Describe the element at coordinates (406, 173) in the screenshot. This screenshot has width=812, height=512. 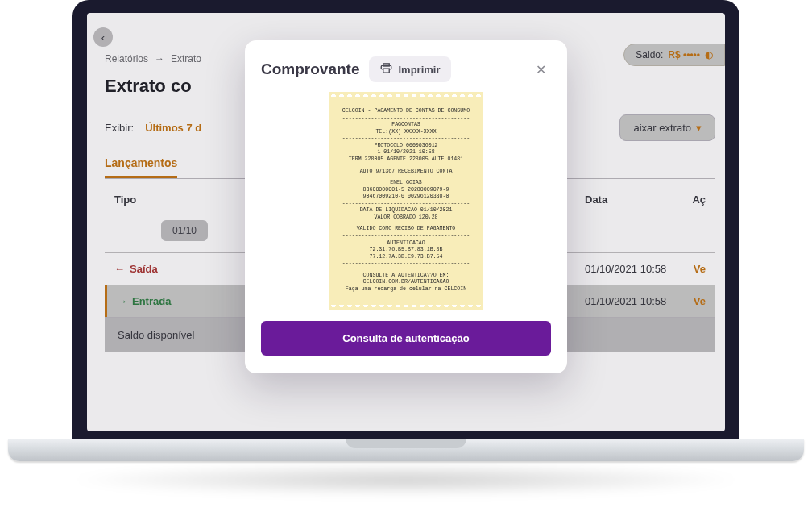
I see `receipt-line: AUTO 971367 RECEBIMENTO CONTA` at that location.